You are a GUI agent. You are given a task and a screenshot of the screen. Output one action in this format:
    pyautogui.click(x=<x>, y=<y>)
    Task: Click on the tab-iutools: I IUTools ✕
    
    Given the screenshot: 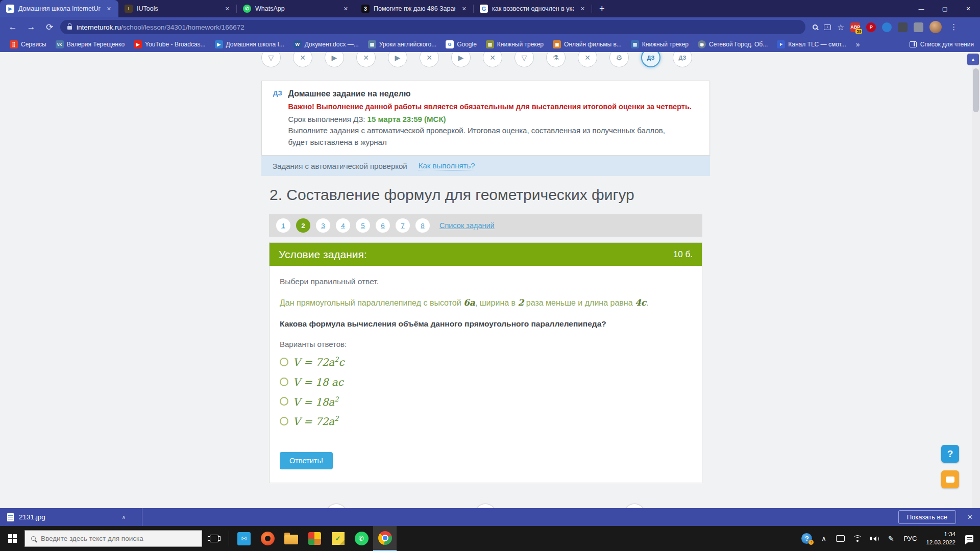 What is the action you would take?
    pyautogui.click(x=178, y=9)
    